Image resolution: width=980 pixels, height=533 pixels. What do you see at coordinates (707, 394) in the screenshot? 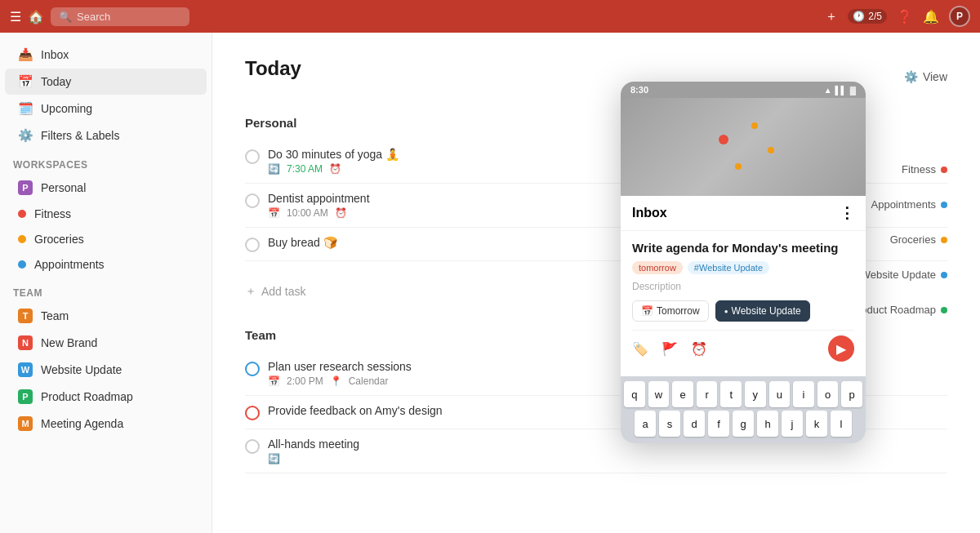
I see `key-r: r` at bounding box center [707, 394].